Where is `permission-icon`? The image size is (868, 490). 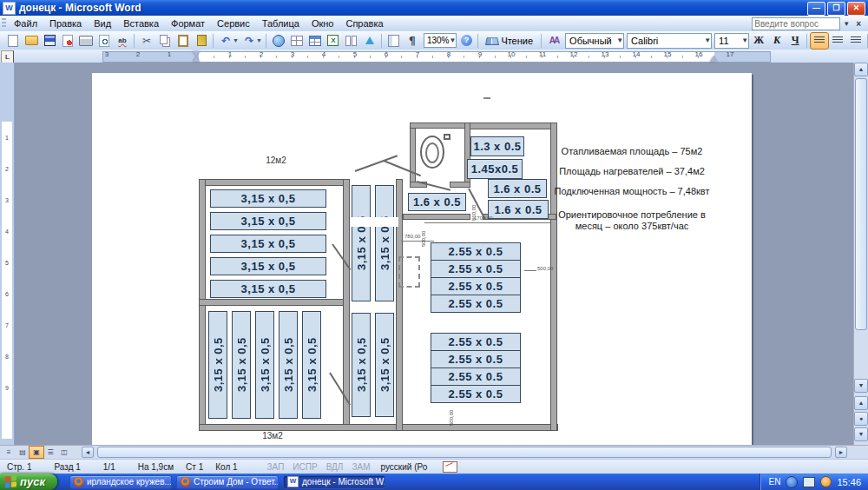 permission-icon is located at coordinates (68, 41).